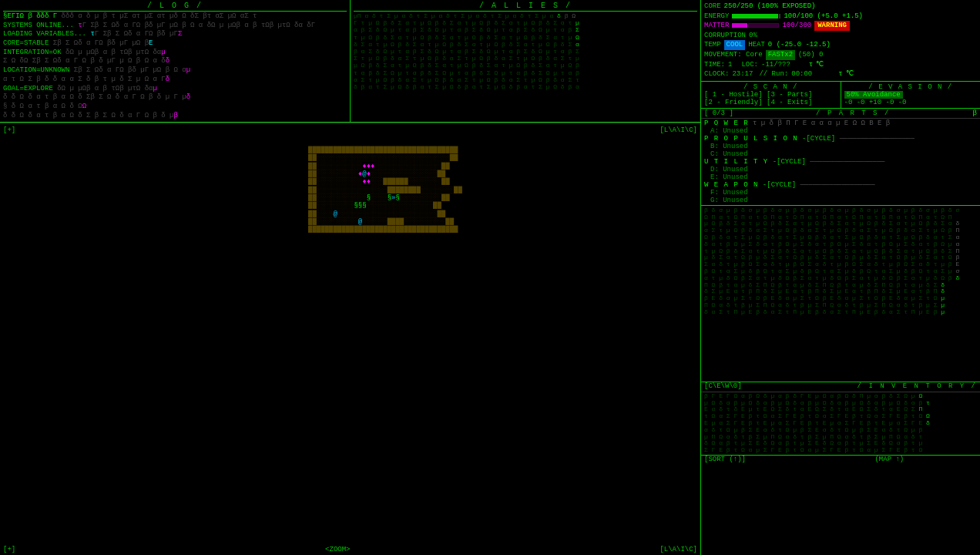 This screenshot has width=980, height=555. Describe the element at coordinates (841, 74) in the screenshot. I see `clock-row: CLOCK: 23:17 // Run: 00:00 τ℃` at that location.